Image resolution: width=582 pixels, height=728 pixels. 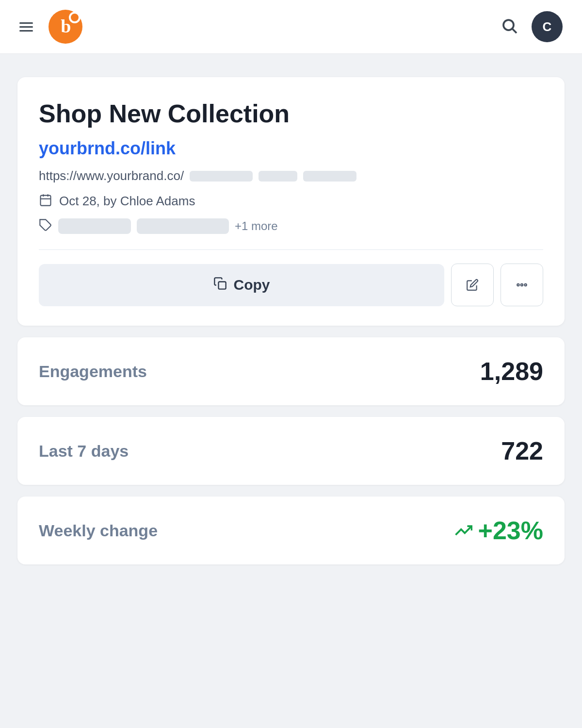 I want to click on avatar: C, so click(x=547, y=27).